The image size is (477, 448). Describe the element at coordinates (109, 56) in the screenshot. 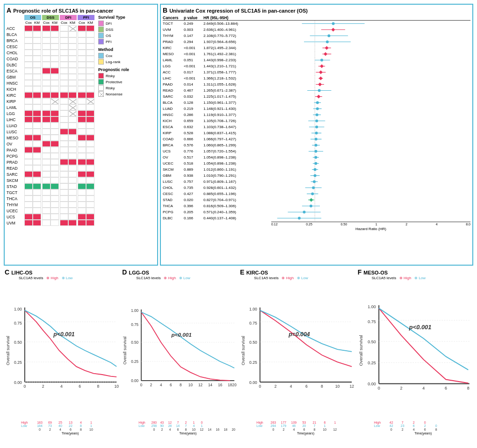

I see `legend-cox-label: Cox` at that location.